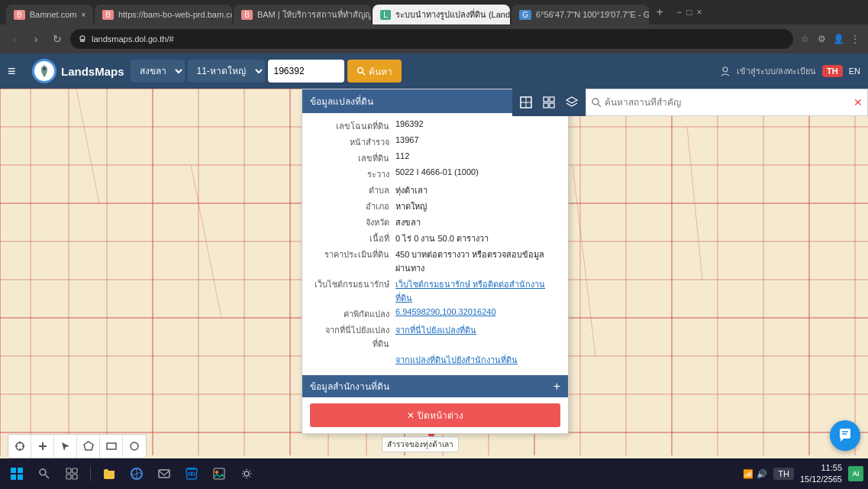  I want to click on tab-google: G 6°56'47.7"N 100°19'07.7"E - Goo... ×, so click(580, 15).